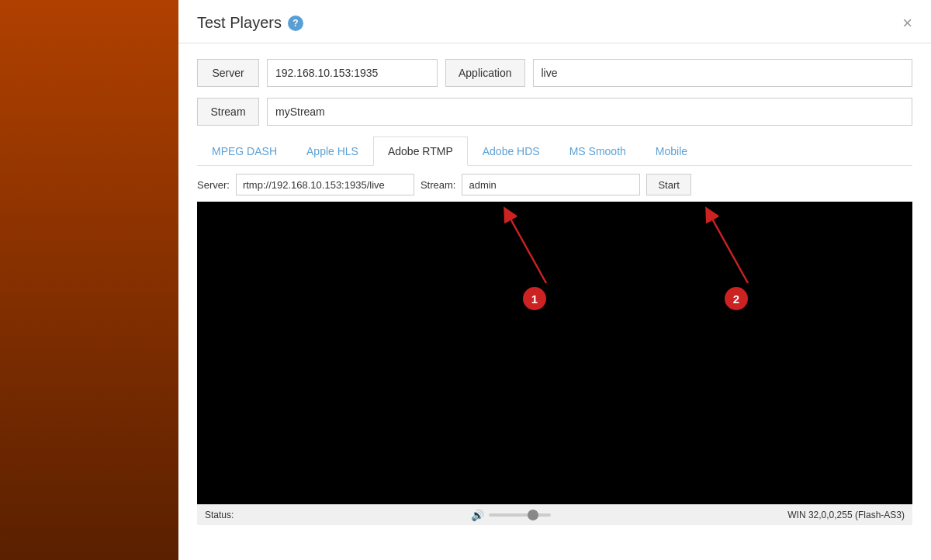 The height and width of the screenshot is (560, 931). Describe the element at coordinates (535, 299) in the screenshot. I see `annotation-number-1: 1` at that location.